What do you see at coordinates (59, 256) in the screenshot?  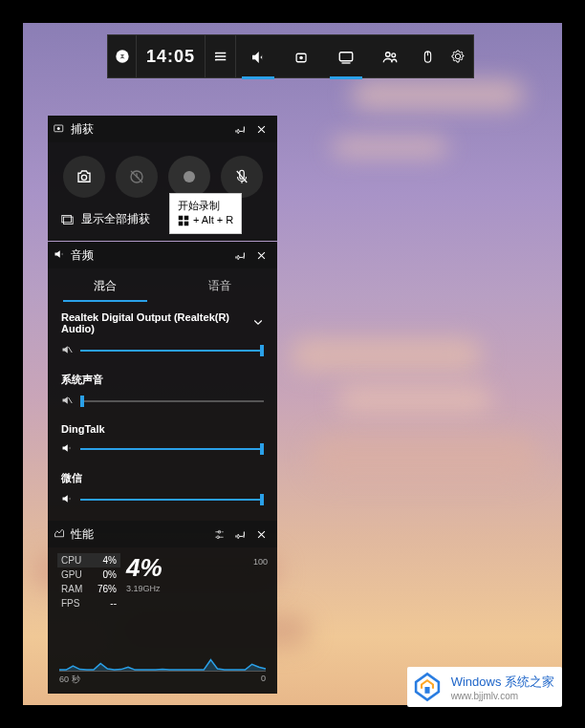 I see `speaker-icon` at bounding box center [59, 256].